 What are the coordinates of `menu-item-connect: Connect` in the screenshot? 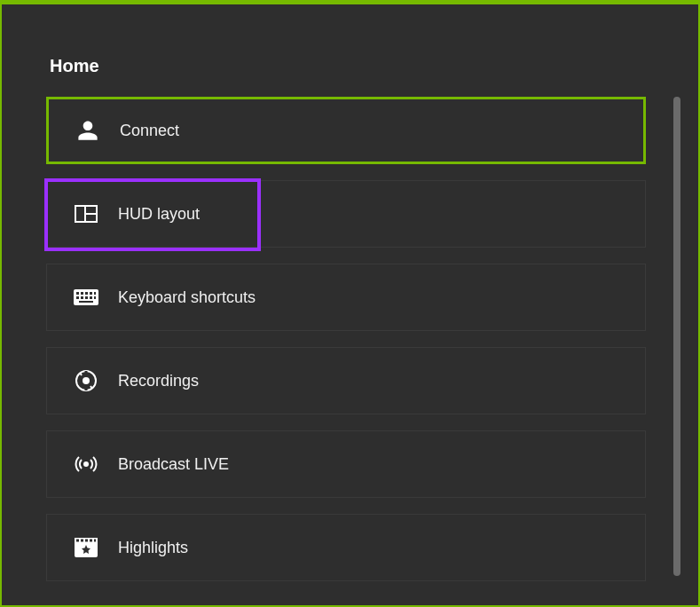 It's located at (346, 130).